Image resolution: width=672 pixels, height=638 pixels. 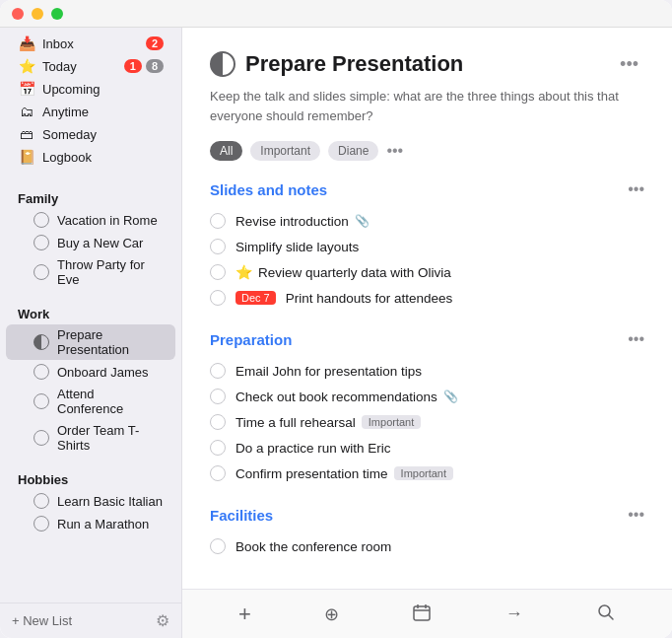 I want to click on sidebar-item-prepare: Prepare Presentation, so click(x=91, y=342).